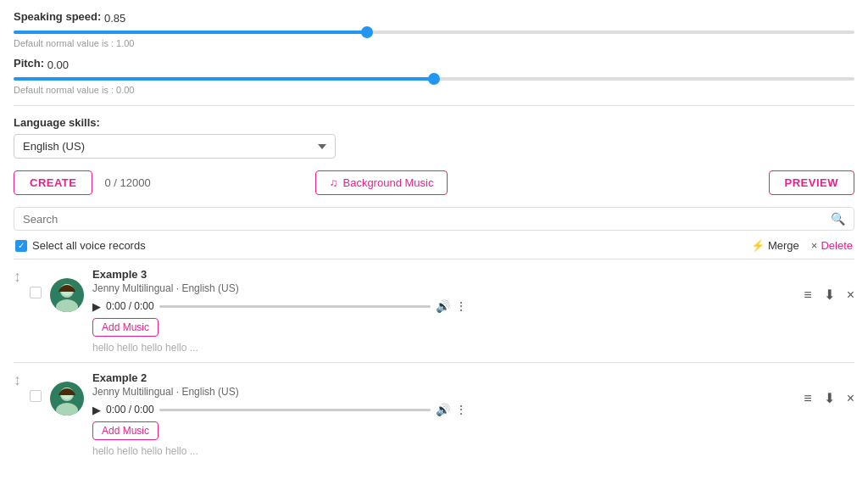 The height and width of the screenshot is (502, 868). I want to click on speaking-speed-label: Speaking speed:, so click(58, 17).